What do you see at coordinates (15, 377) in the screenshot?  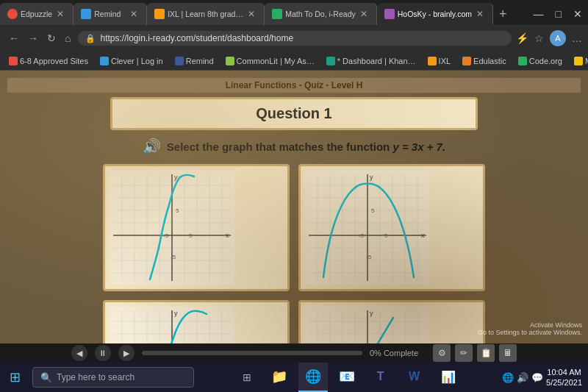 I see `start-button: ⊞` at bounding box center [15, 377].